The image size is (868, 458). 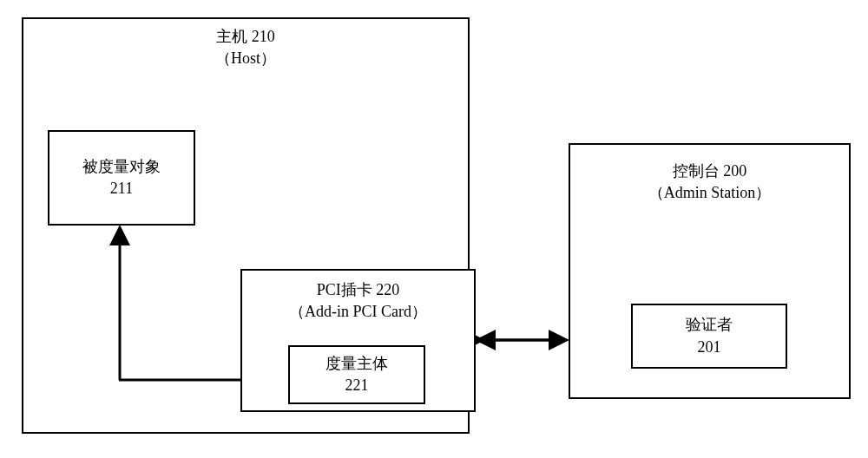 I want to click on pci-title-en: （Add-in PCI Card）, so click(x=358, y=312).